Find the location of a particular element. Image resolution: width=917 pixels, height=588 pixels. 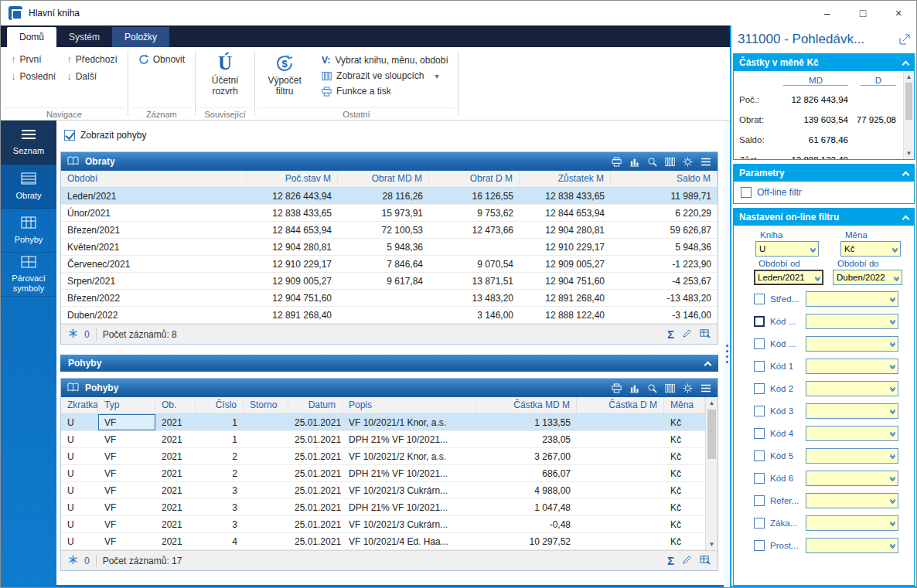

filter-section-header: Nastavení on-line filtru is located at coordinates (824, 217).